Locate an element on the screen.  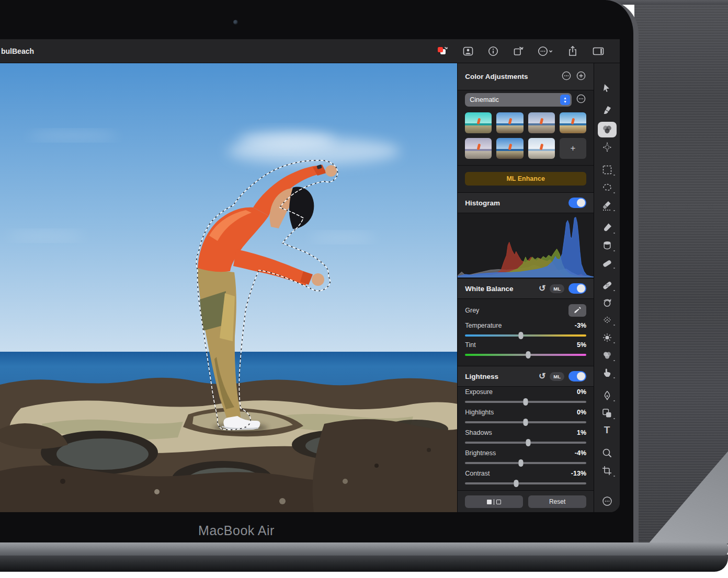
panel-title: Color Adjustments is located at coordinates (496, 76).